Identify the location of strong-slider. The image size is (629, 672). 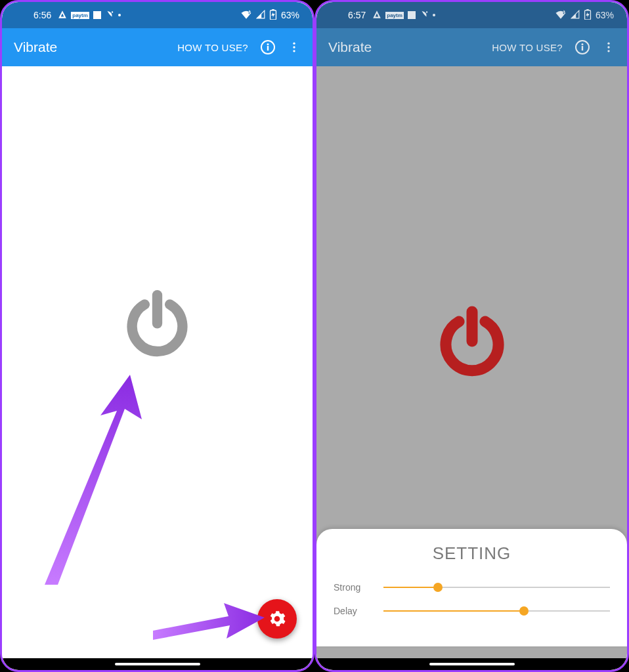
(496, 587).